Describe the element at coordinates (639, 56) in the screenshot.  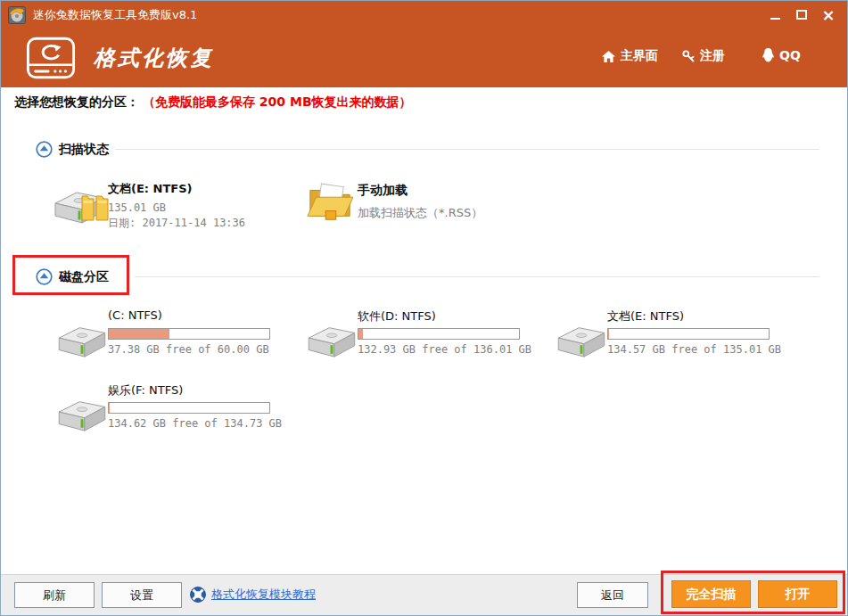
I see `nav-home-label: 主界面` at that location.